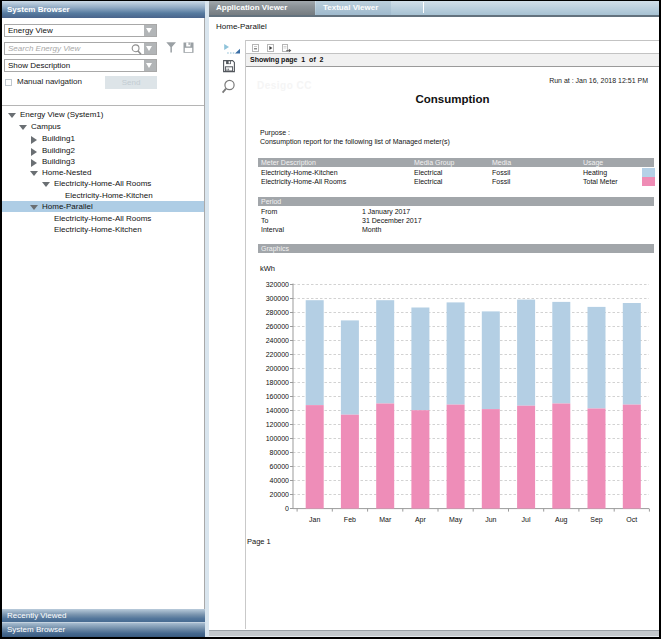  What do you see at coordinates (278, 396) in the screenshot?
I see `svg-text: 160000` at bounding box center [278, 396].